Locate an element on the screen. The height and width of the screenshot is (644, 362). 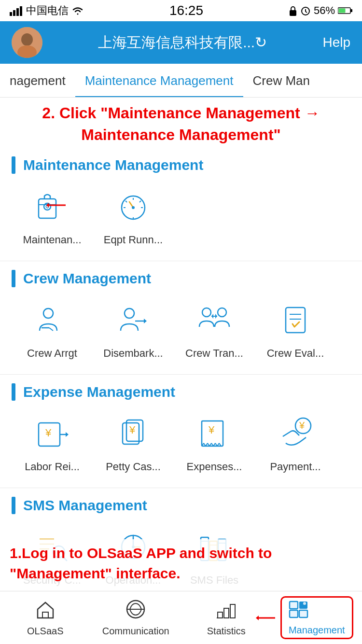
crew-item-0: Crew Arrgt is located at coordinates (52, 328).